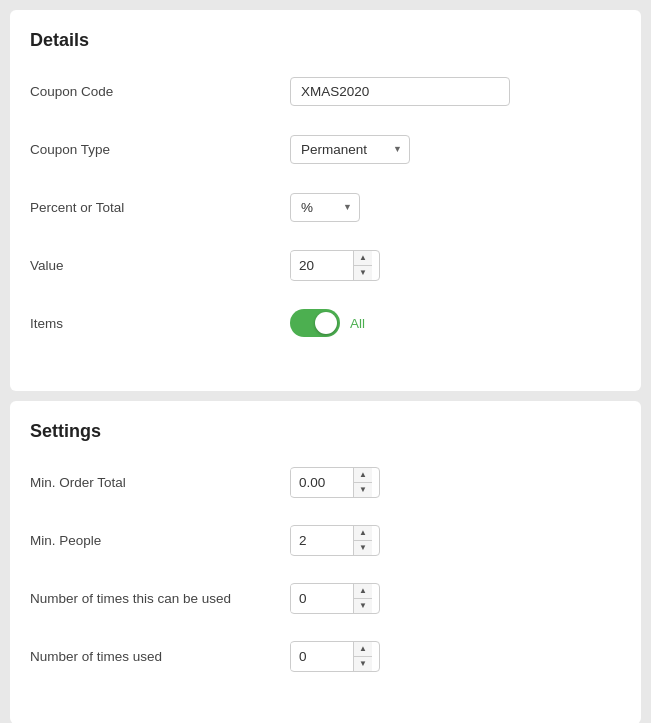 Image resolution: width=651 pixels, height=723 pixels. Describe the element at coordinates (322, 598) in the screenshot. I see `num-times-used-input` at that location.